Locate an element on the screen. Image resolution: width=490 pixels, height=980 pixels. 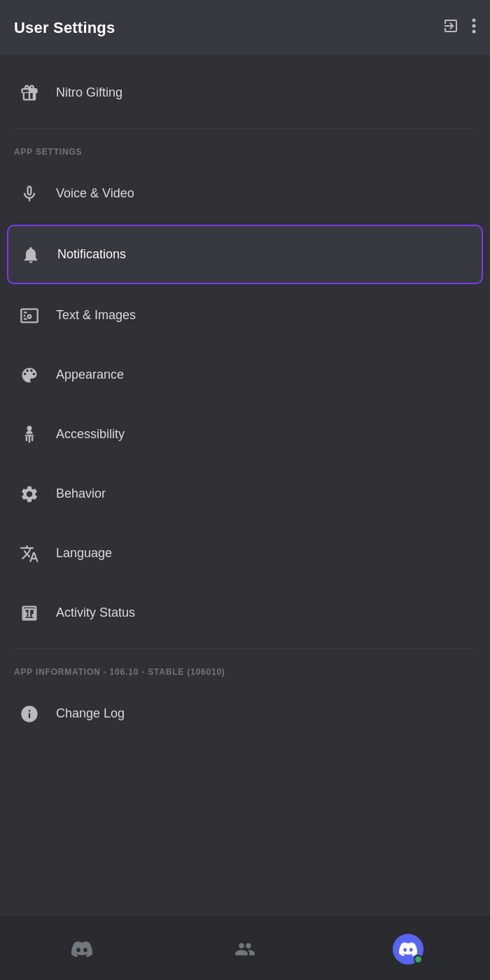
activity-icon: ? is located at coordinates (29, 613).